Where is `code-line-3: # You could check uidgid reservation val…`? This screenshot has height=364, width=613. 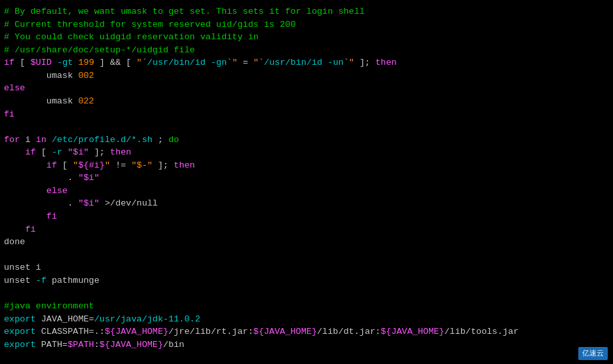 code-line-3: # You could check uidgid reservation val… is located at coordinates (306, 37).